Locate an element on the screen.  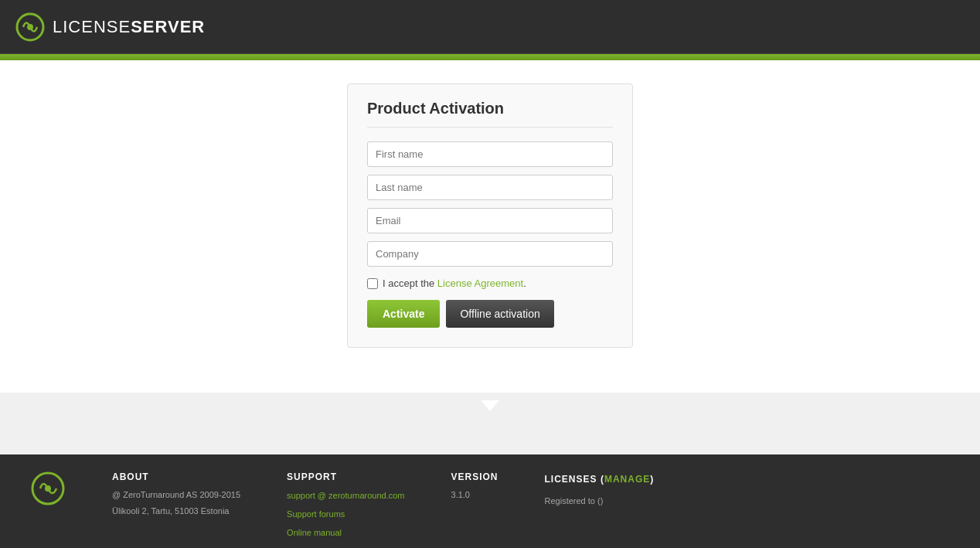
footer-about-heading: ABOUT is located at coordinates (176, 477).